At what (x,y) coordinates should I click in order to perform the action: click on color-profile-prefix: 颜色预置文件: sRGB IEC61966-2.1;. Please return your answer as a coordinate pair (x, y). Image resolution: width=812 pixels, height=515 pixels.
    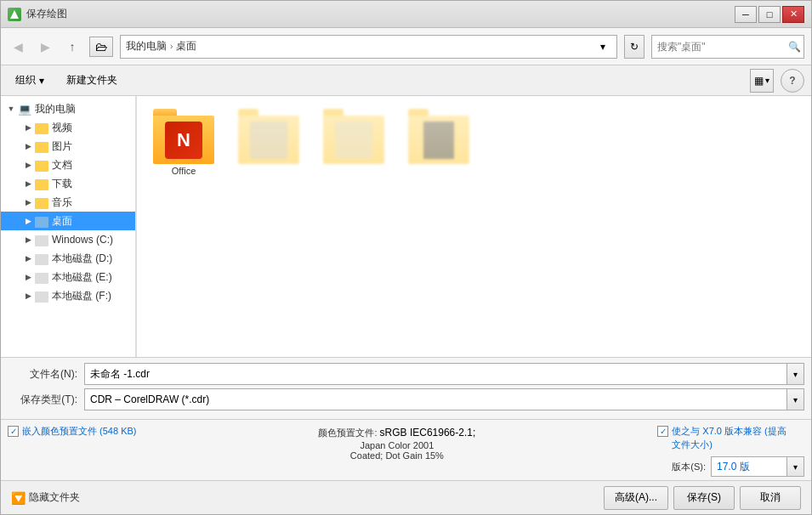
    Looking at the image, I should click on (396, 433).